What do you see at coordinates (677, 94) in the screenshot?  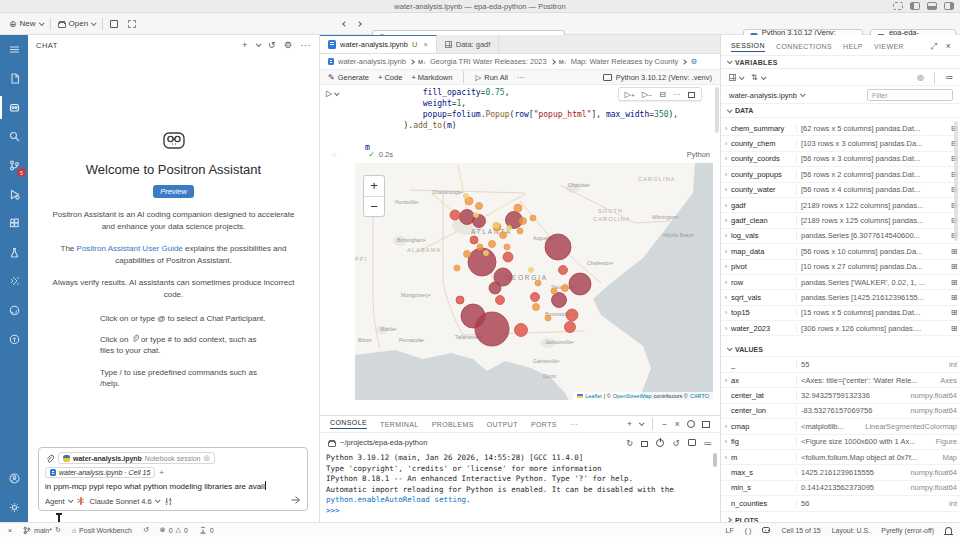 I see `cell-more-icon: ···` at bounding box center [677, 94].